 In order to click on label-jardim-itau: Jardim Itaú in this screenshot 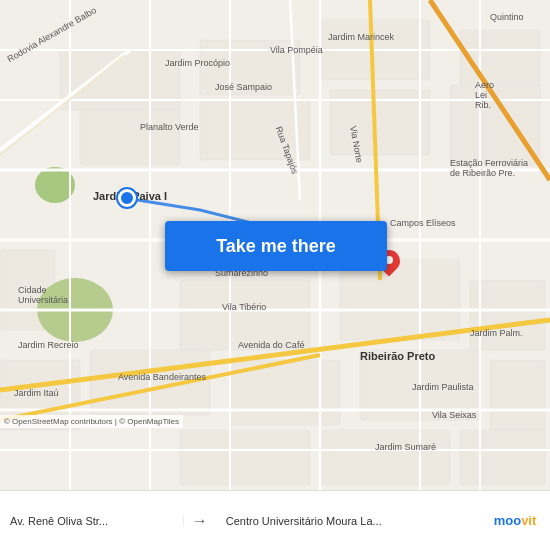, I will do `click(36, 393)`.